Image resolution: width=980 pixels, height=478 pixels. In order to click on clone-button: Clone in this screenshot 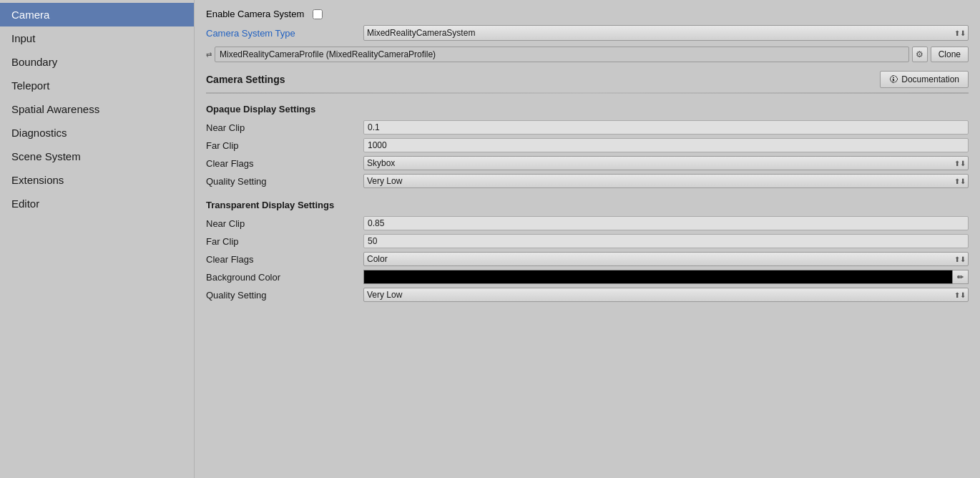, I will do `click(950, 54)`.